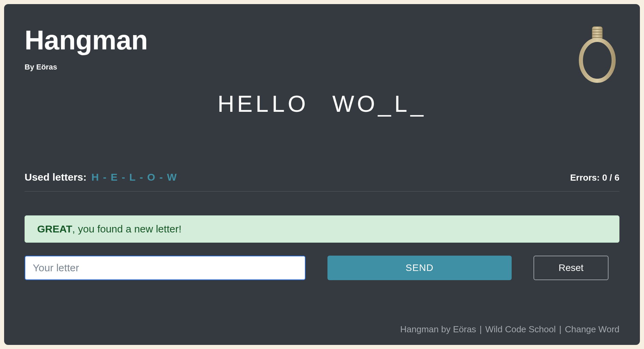 Image resolution: width=644 pixels, height=349 pixels. I want to click on word-segment: WO_L_, so click(379, 104).